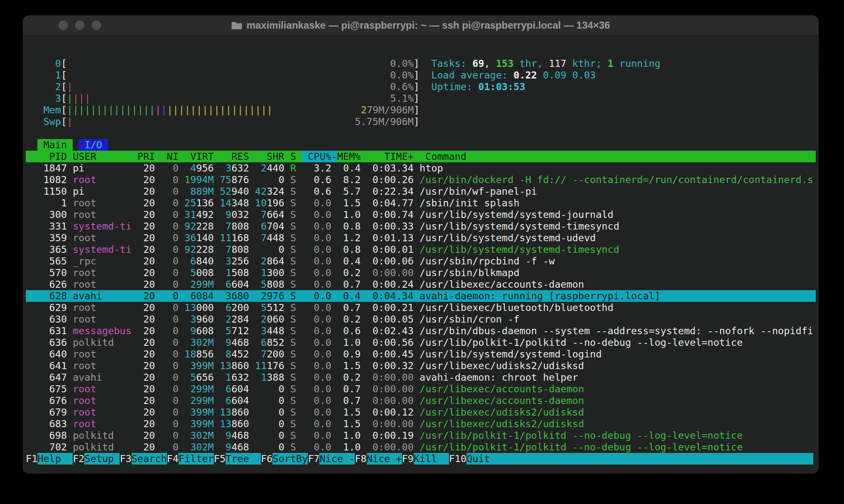  I want to click on process-row: 1150 pi 20 0 889M 52940 42324 S 0.6 5.7 …, so click(421, 191).